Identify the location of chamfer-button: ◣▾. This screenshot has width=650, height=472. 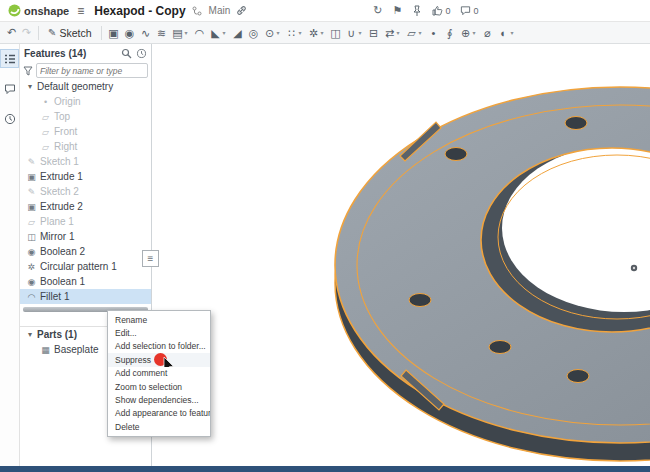
(219, 33).